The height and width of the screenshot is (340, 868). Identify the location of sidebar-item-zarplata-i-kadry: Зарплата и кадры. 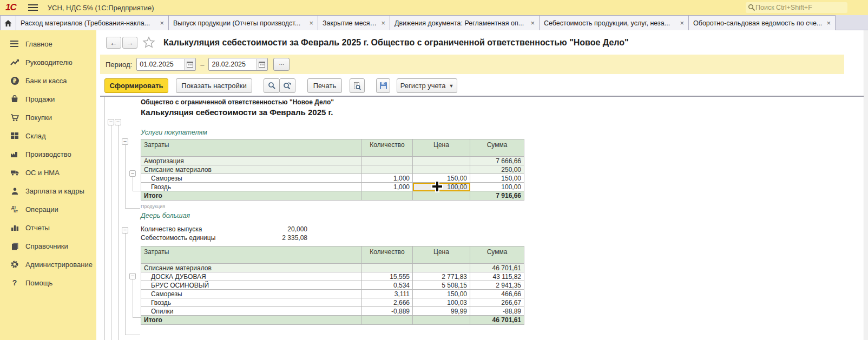
(48, 191).